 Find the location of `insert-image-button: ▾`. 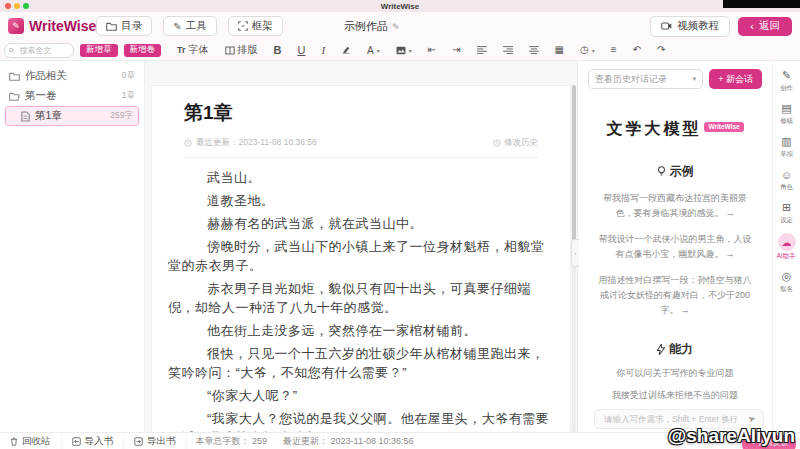

insert-image-button: ▾ is located at coordinates (404, 50).